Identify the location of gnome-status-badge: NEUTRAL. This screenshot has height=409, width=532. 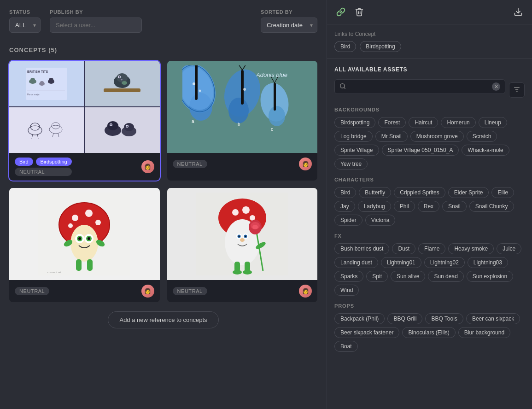
(190, 291).